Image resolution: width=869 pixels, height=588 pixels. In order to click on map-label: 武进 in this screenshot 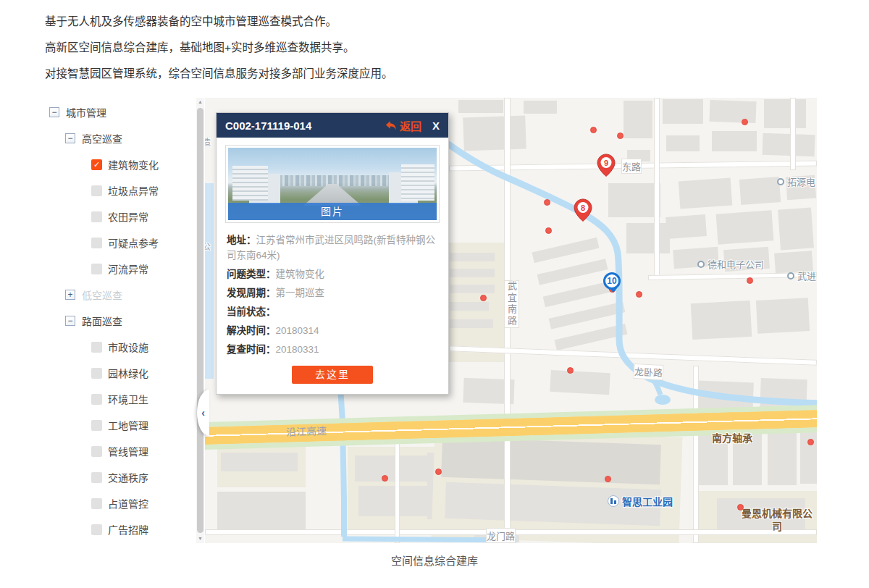, I will do `click(802, 275)`.